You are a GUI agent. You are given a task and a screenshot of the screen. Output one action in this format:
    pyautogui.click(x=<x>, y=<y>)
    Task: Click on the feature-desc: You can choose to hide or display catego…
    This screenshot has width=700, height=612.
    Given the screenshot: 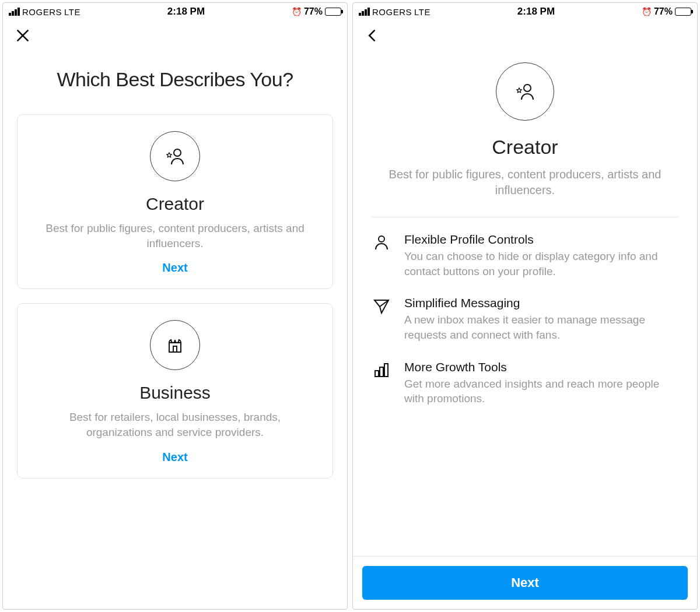 What is the action you would take?
    pyautogui.click(x=541, y=263)
    